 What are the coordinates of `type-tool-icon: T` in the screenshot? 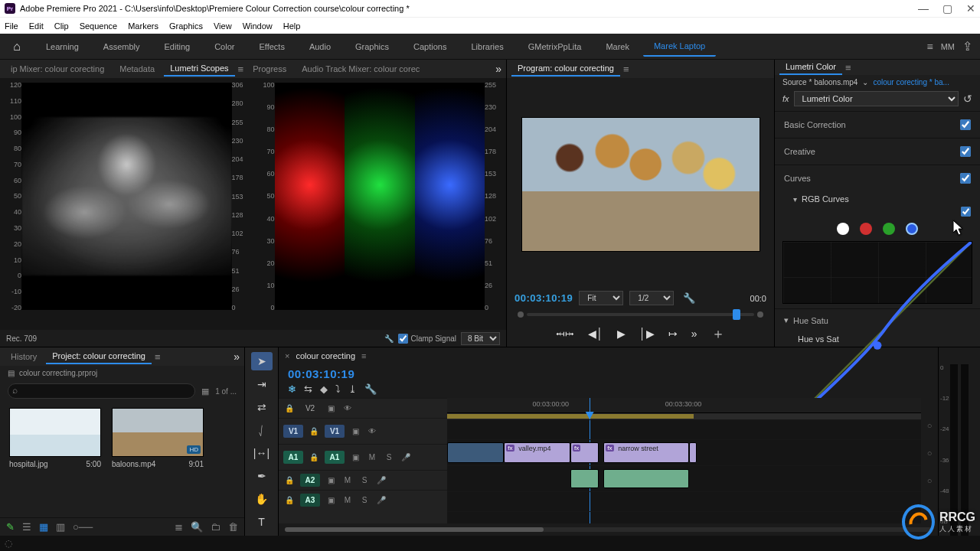 It's located at (262, 522).